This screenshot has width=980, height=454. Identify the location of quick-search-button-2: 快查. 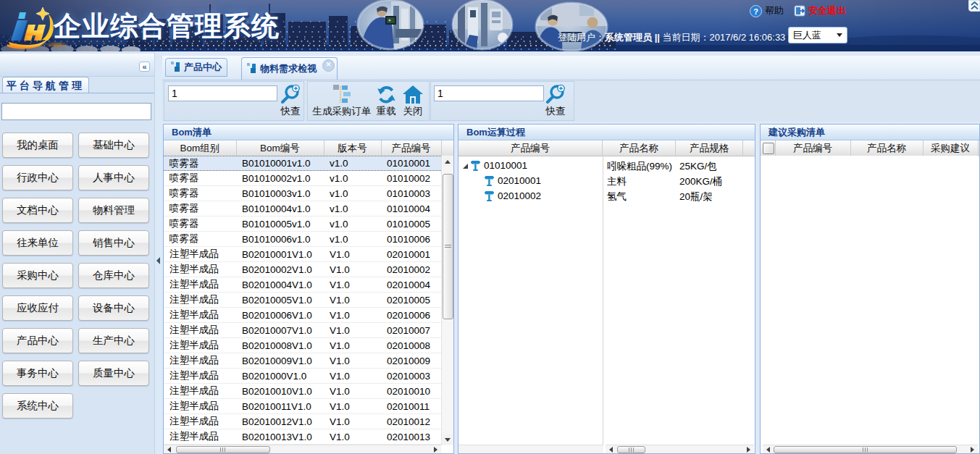
(556, 101).